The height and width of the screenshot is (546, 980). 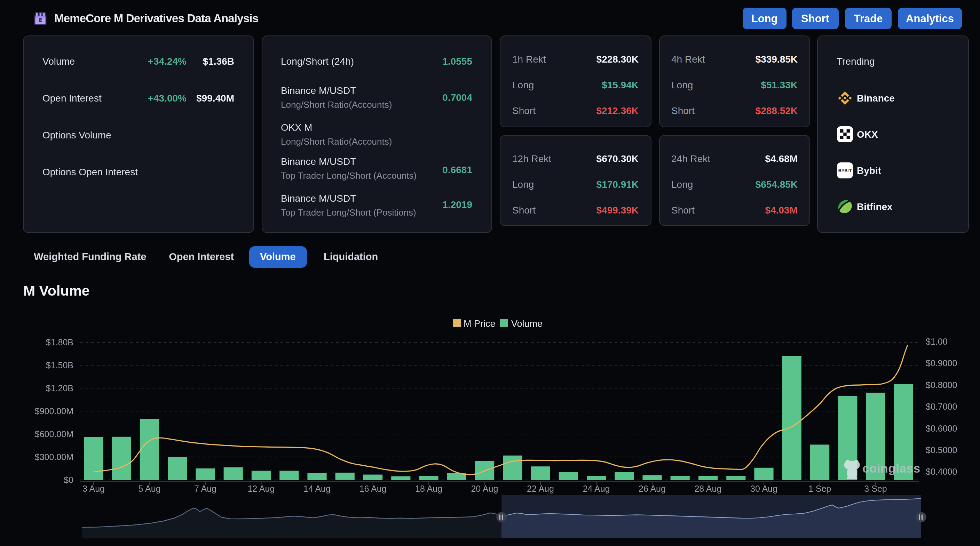 What do you see at coordinates (68, 480) in the screenshot?
I see `svg-text: $0` at bounding box center [68, 480].